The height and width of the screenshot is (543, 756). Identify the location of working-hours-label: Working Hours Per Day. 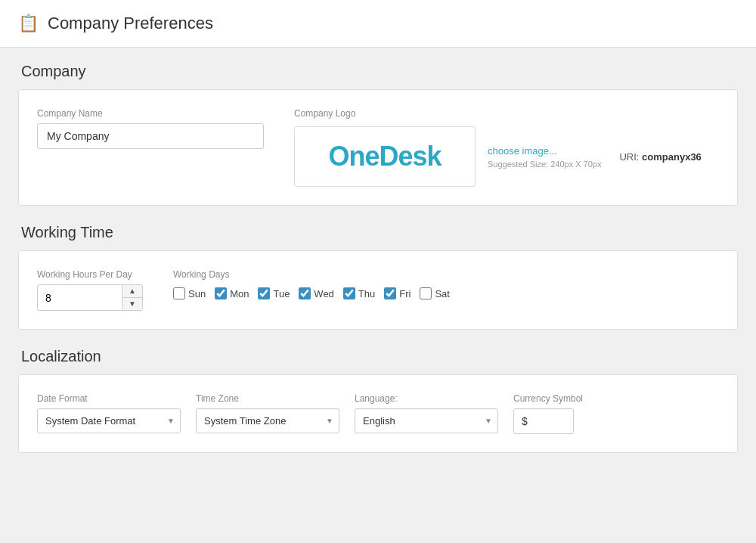
(90, 275).